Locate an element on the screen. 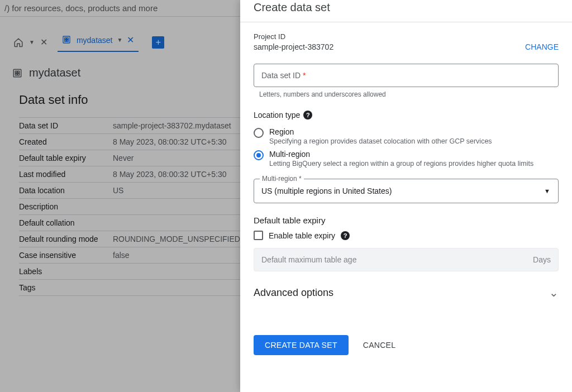 This screenshot has height=392, width=572. chevron-down-icon: ⌄ is located at coordinates (554, 293).